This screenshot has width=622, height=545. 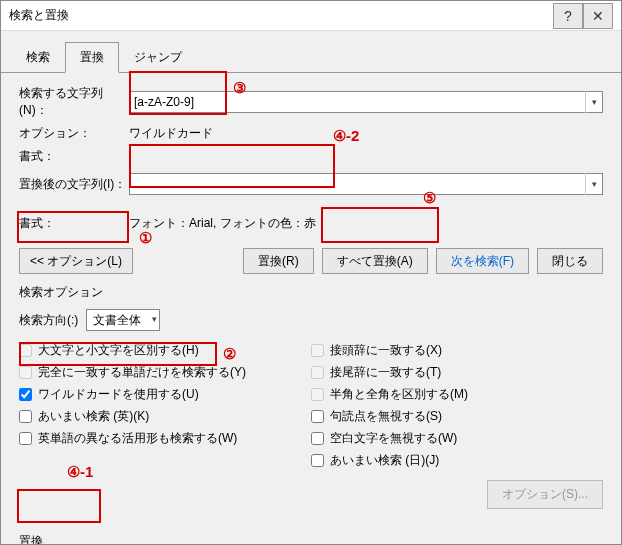 What do you see at coordinates (117, 320) in the screenshot?
I see `direction-value: 文書全体` at bounding box center [117, 320].